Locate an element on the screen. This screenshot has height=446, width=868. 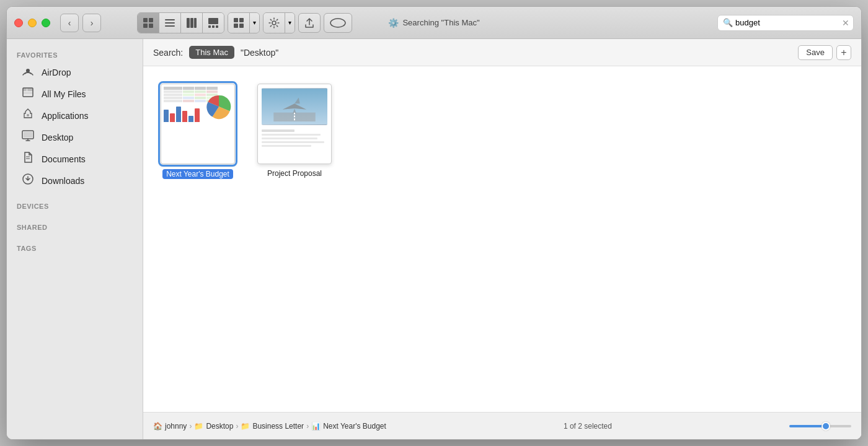
breadcrumb-home-label: johnny is located at coordinates (176, 426).